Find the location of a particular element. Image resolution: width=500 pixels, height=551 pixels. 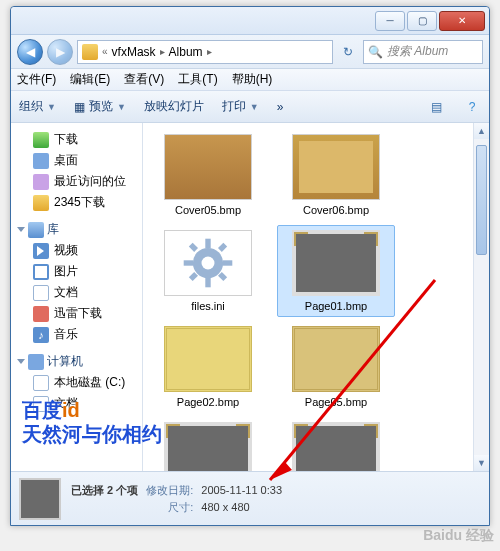

view-icon: ▤ is located at coordinates (436, 107).